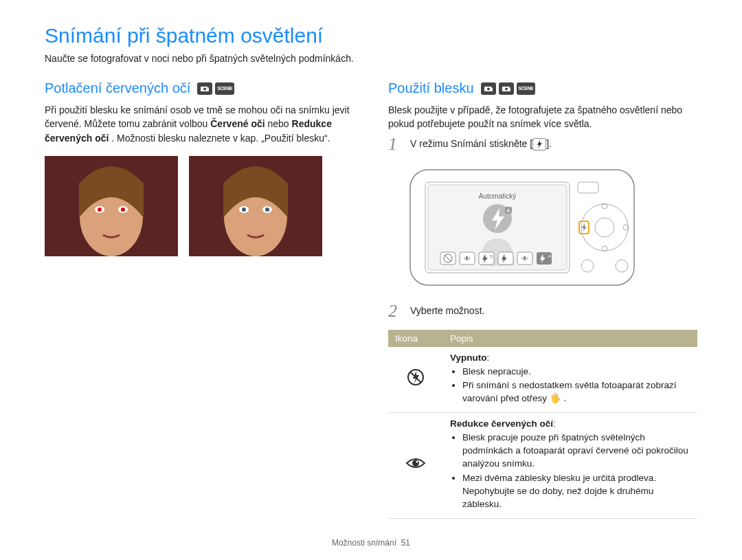 The height and width of the screenshot is (560, 742). What do you see at coordinates (508, 89) in the screenshot?
I see `flash-mode-icons: a p SCENE` at bounding box center [508, 89].